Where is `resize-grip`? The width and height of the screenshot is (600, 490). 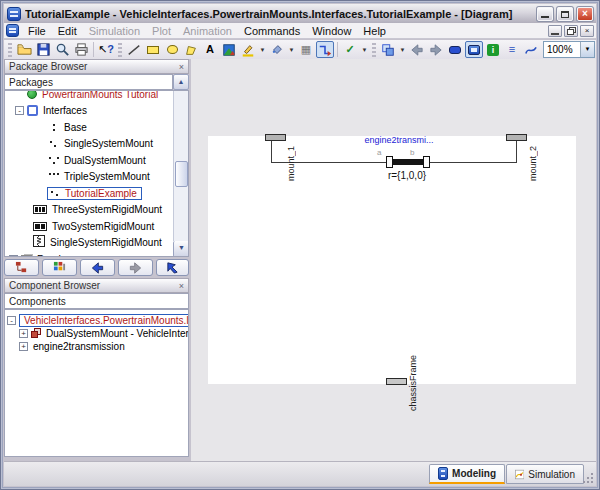
resize-grip is located at coordinates (588, 478).